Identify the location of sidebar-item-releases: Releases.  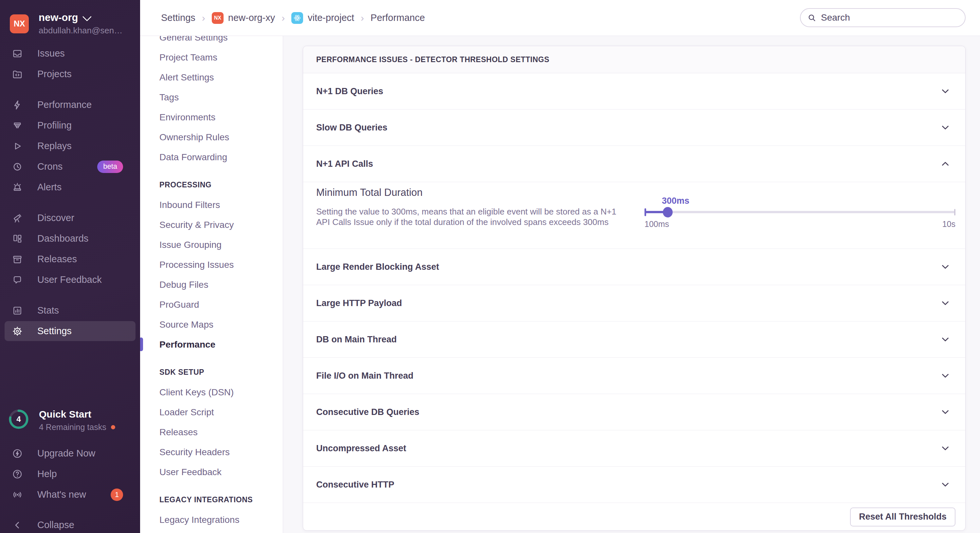
(70, 259).